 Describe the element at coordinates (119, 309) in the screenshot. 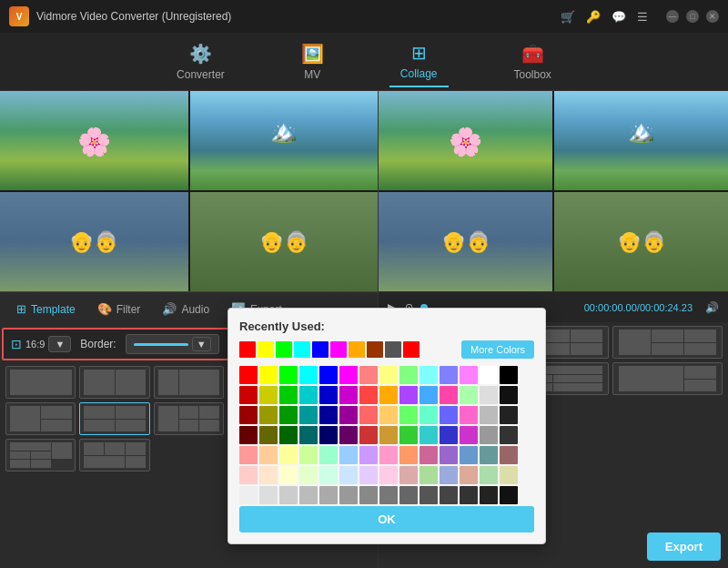

I see `tab-filter: 🎨 Filter` at that location.